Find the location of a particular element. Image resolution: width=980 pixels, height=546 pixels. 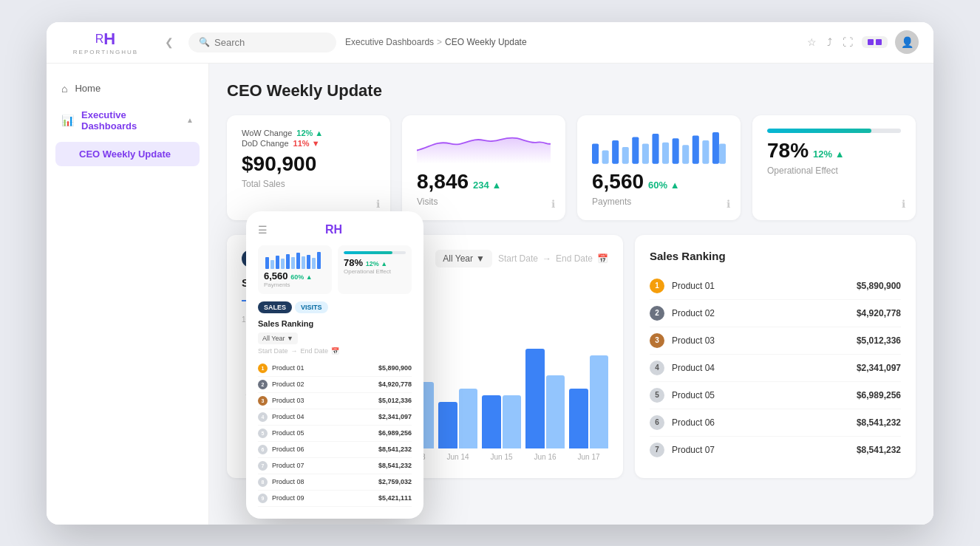

mobile-rank-val-8: $2,759,032 is located at coordinates (395, 482).